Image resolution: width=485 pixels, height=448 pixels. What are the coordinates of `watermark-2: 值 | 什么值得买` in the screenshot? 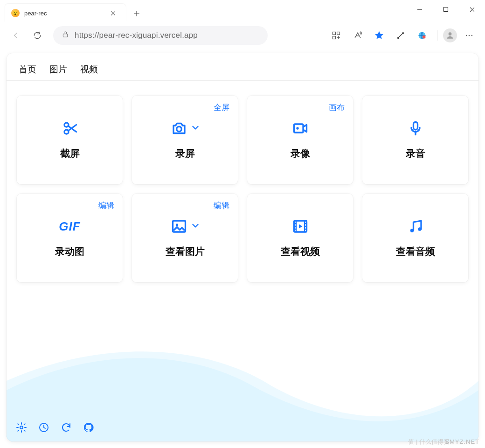 It's located at (429, 442).